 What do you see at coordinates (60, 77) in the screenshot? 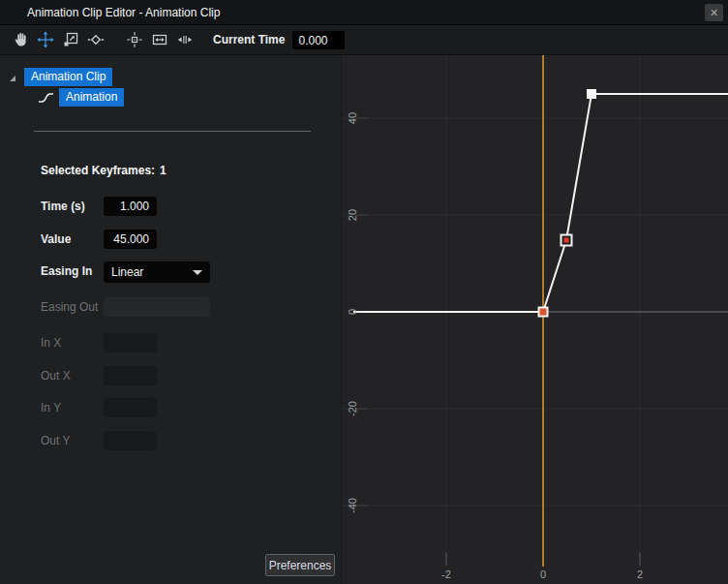
I see `tree-item-animation-clip: Animation Clip` at bounding box center [60, 77].